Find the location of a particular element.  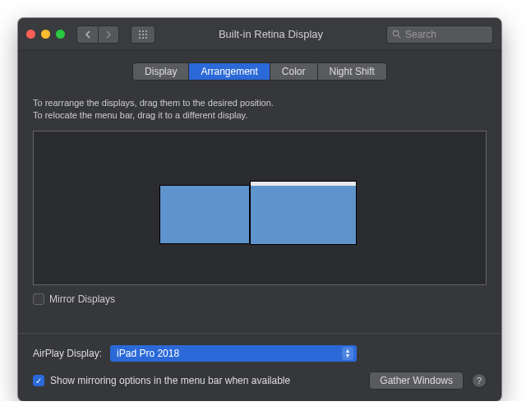

tab-arrangement: Arrangement is located at coordinates (229, 72).